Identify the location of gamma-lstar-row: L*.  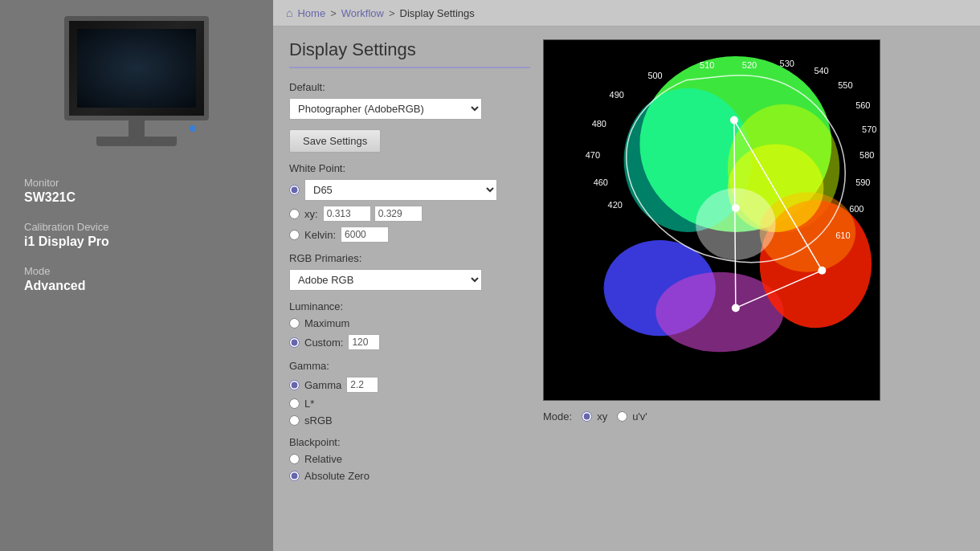
(410, 403).